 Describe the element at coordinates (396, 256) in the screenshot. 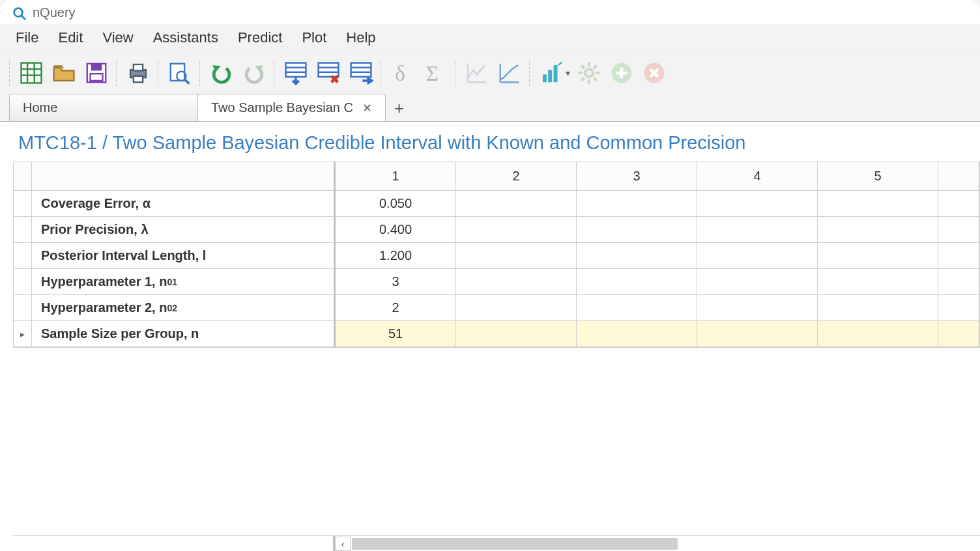

I see `cell: 1.200` at that location.